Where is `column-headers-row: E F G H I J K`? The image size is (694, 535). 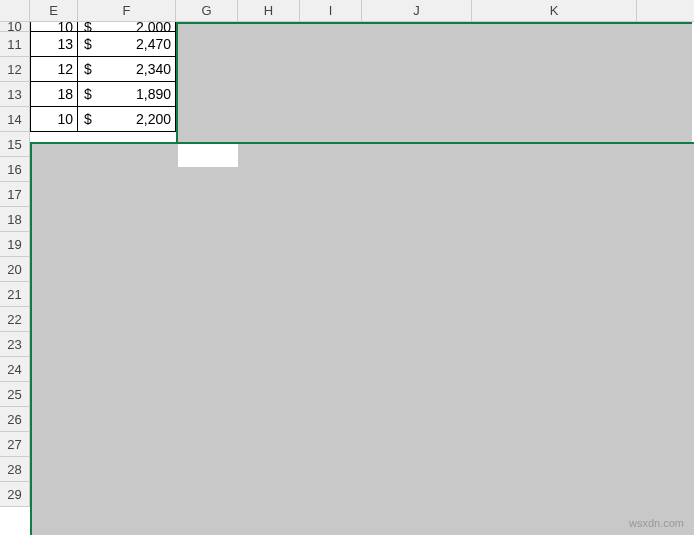
column-headers-row: E F G H I J K is located at coordinates (347, 11).